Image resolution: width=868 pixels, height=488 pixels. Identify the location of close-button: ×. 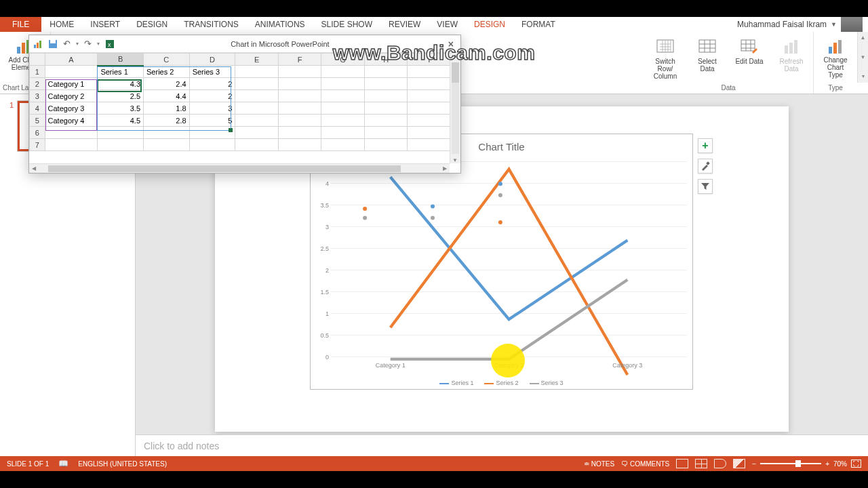
(451, 44).